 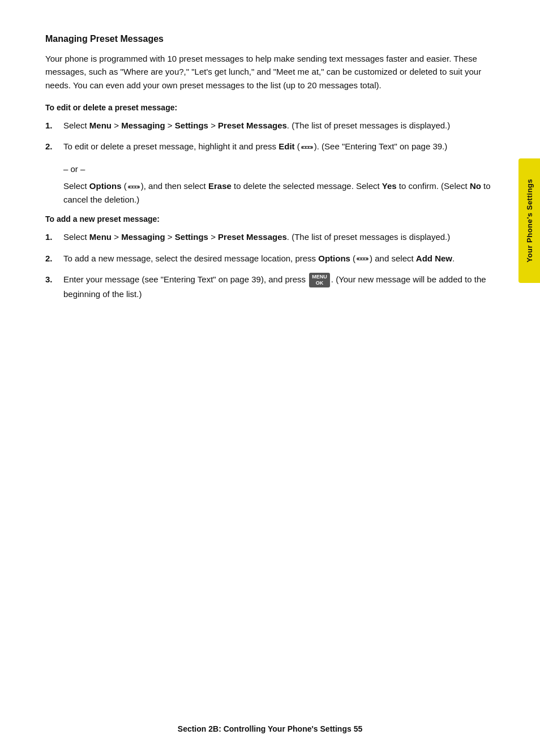 What do you see at coordinates (270, 146) in the screenshot?
I see `edit-step-2: 2. To edit or delete a preset message, h…` at bounding box center [270, 146].